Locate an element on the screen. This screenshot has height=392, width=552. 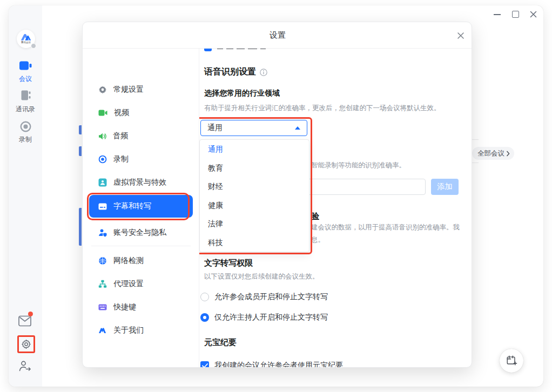
settings-nav-label: 关于我们 is located at coordinates (129, 330).